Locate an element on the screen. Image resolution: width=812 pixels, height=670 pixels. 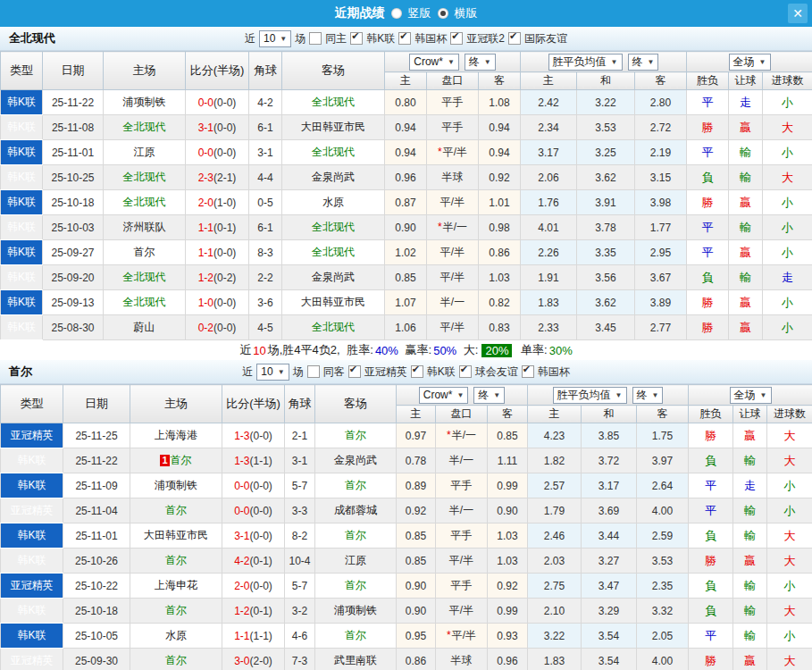
ah-home-odds: 0.86 is located at coordinates (416, 659).